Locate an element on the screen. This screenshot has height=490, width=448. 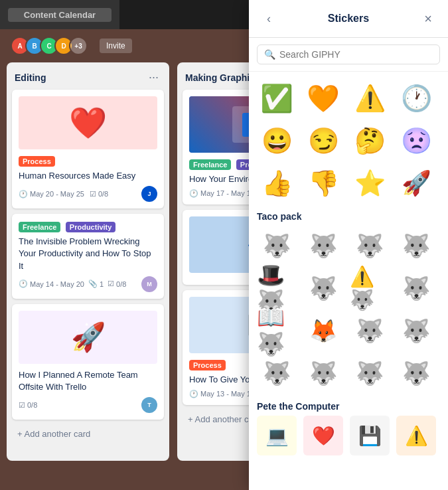
card-invisible-problem: Freelance Productivity The Invisible Pro… is located at coordinates (88, 256).